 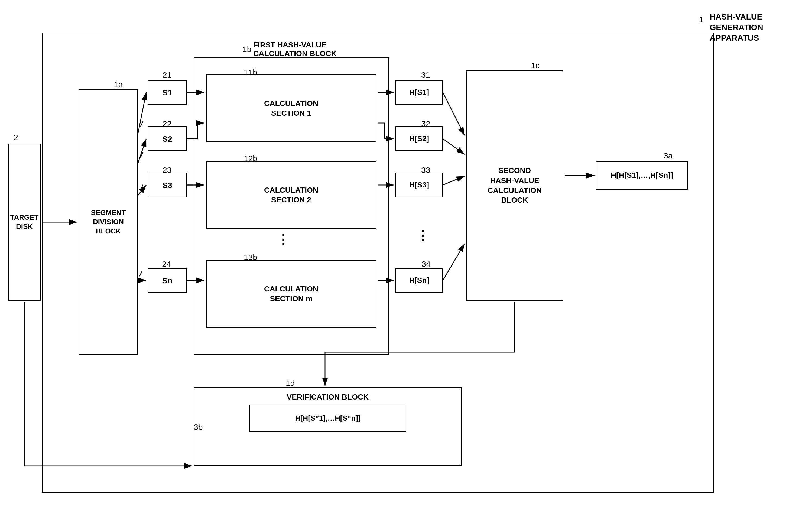 What do you see at coordinates (198, 427) in the screenshot?
I see `verification-input-ref: 3b` at bounding box center [198, 427].